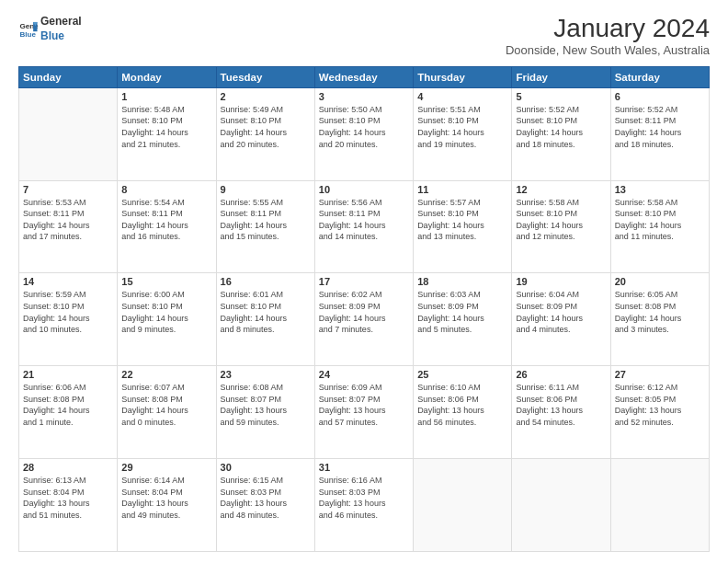 This screenshot has width=728, height=563. What do you see at coordinates (68, 77) in the screenshot?
I see `header-sunday: Sunday` at bounding box center [68, 77].